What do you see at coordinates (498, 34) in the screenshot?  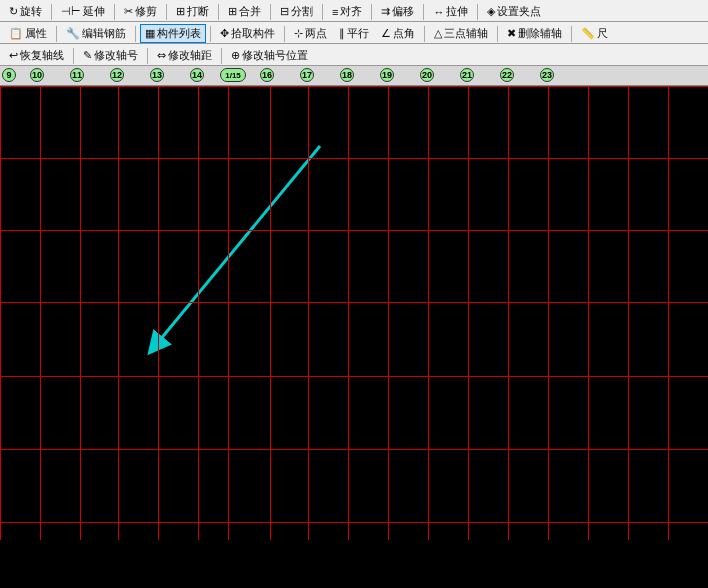 I see `sep15` at bounding box center [498, 34].